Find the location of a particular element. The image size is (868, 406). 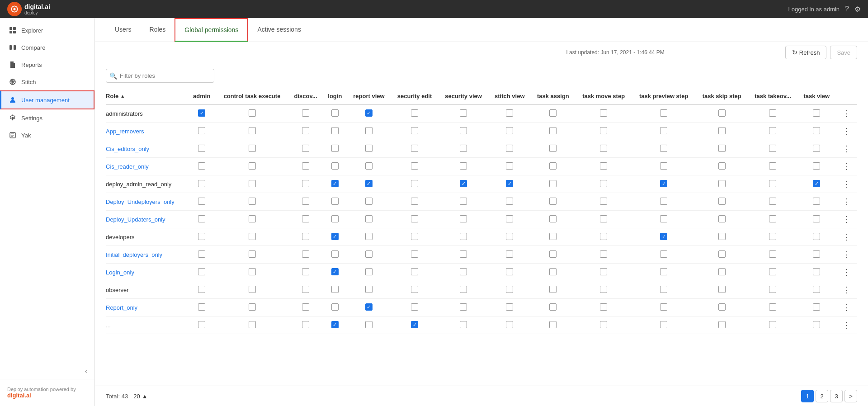

checkbox-cell-login is located at coordinates (335, 255).